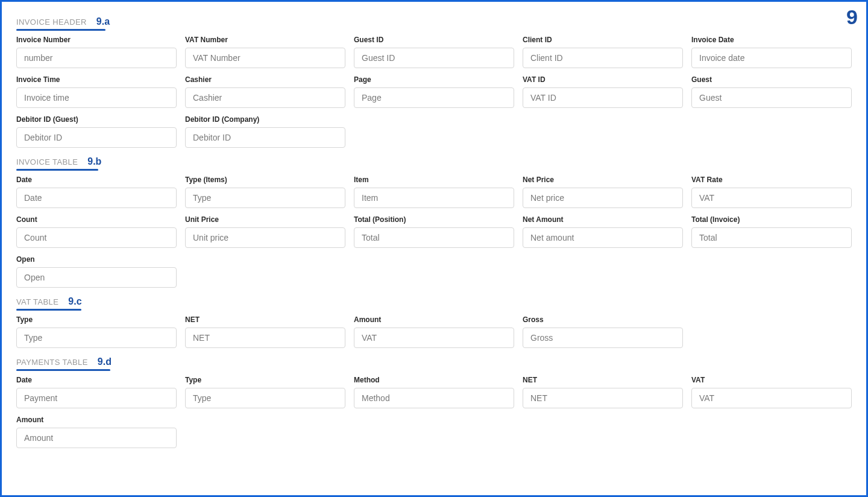  Describe the element at coordinates (772, 198) in the screenshot. I see `vat-rate-input` at that location.